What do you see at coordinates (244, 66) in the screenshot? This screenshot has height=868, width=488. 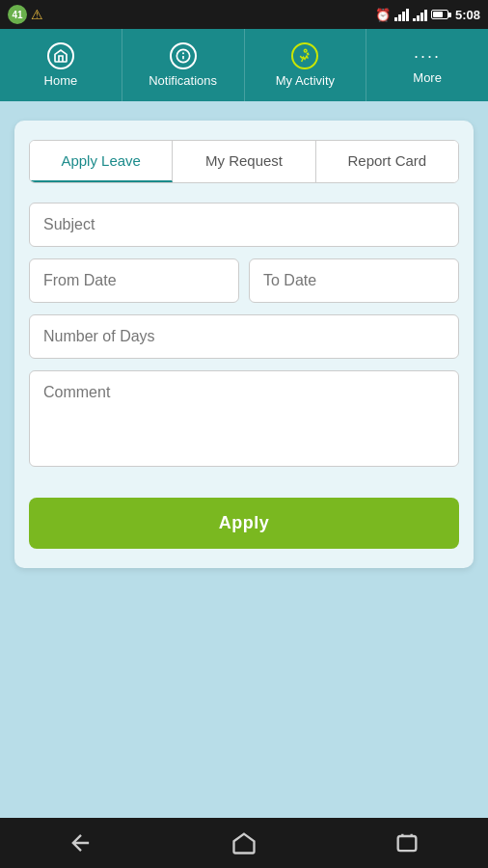 I see `nav-bar: Home Notifications My Activity ···· More` at bounding box center [244, 66].